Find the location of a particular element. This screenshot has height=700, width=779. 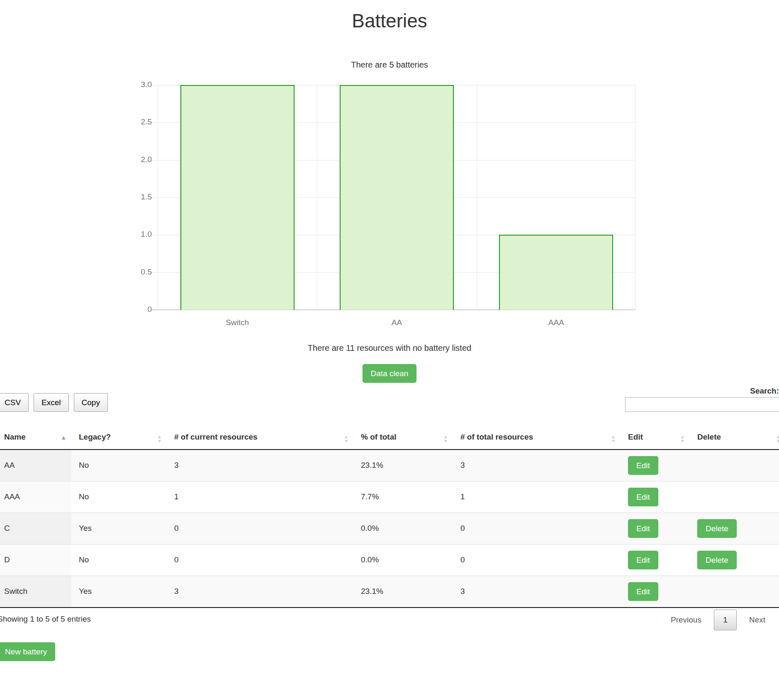

data-clean-button: Data clean is located at coordinates (390, 373).